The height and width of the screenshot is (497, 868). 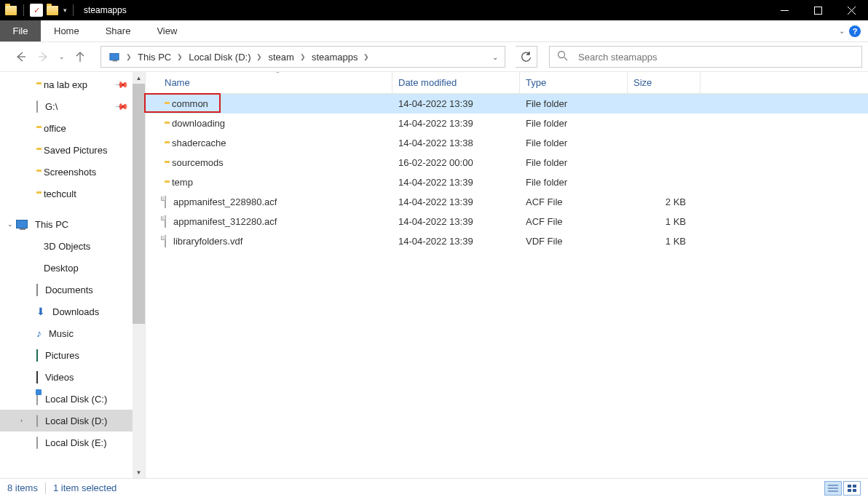 I want to click on share-tab: Share, so click(x=118, y=31).